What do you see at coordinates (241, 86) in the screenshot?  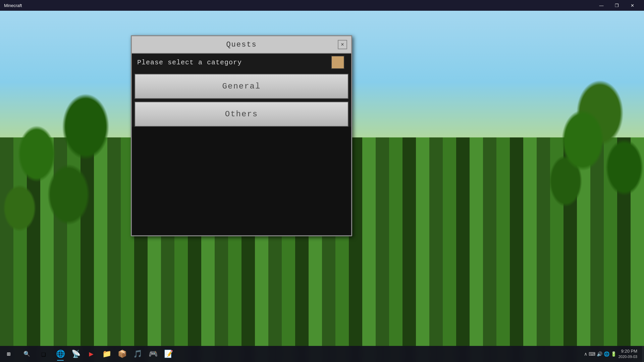 I see `category-general-button: General` at bounding box center [241, 86].